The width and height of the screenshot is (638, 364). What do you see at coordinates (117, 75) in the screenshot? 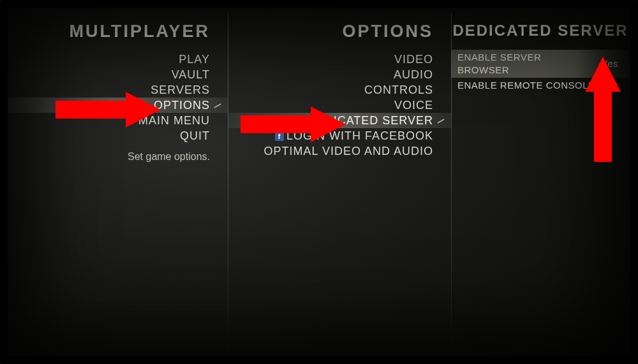
I see `menu-item-vault: VAULT` at bounding box center [117, 75].